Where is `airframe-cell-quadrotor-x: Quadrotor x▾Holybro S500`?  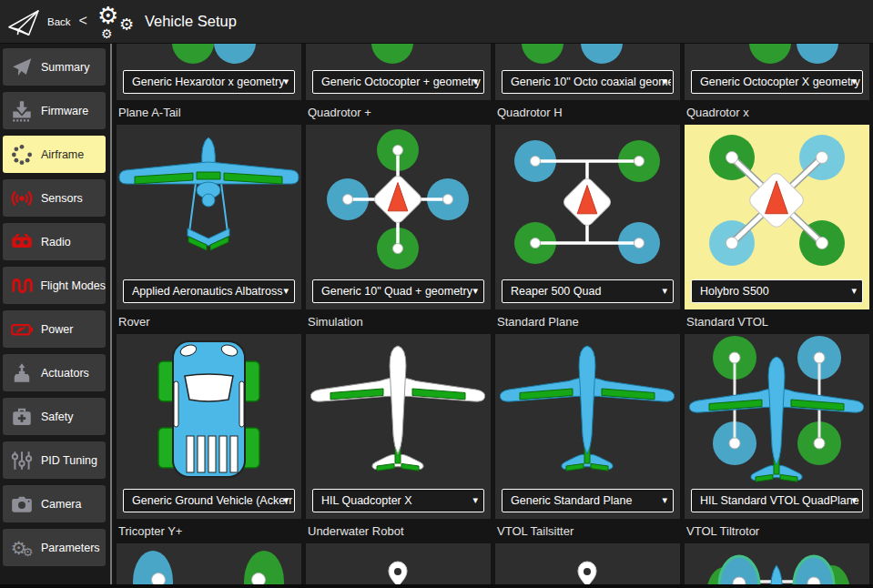 airframe-cell-quadrotor-x: Quadrotor x▾Holybro S500 is located at coordinates (777, 205).